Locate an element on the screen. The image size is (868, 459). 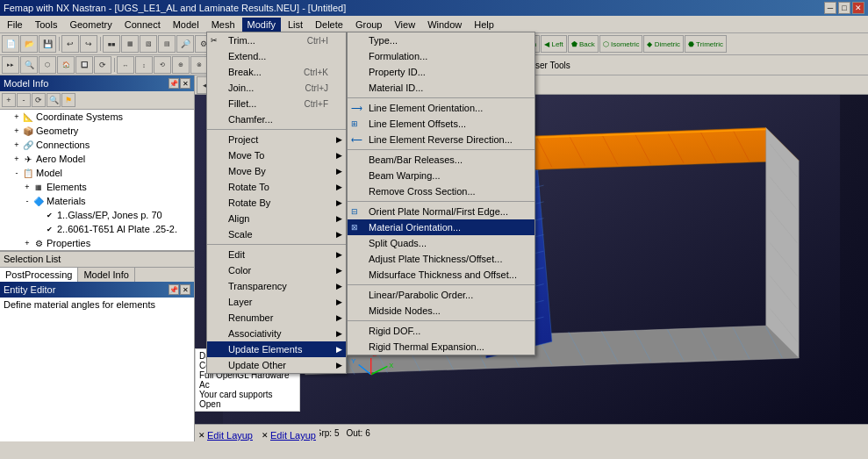
edit-layup-area: ✕ Edit Layup ✕ Edit Layup is located at coordinates (257, 435).